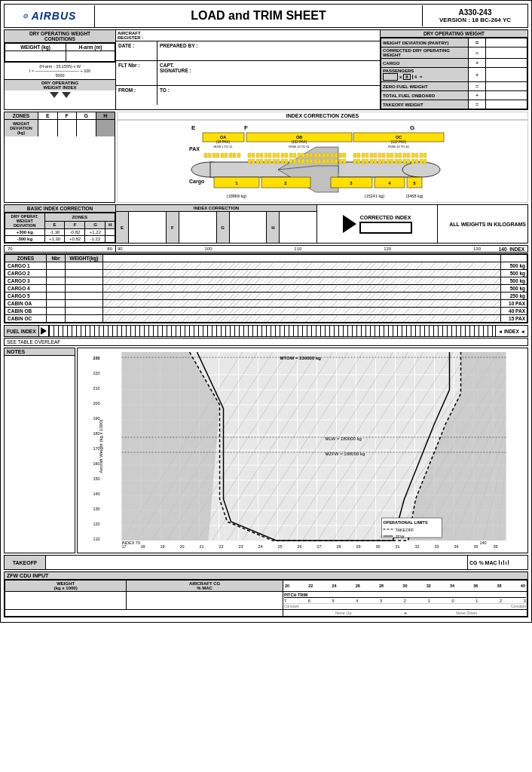 The width and height of the screenshot is (532, 772). Describe the element at coordinates (246, 128) in the screenshot. I see `svg-text: F` at that location.